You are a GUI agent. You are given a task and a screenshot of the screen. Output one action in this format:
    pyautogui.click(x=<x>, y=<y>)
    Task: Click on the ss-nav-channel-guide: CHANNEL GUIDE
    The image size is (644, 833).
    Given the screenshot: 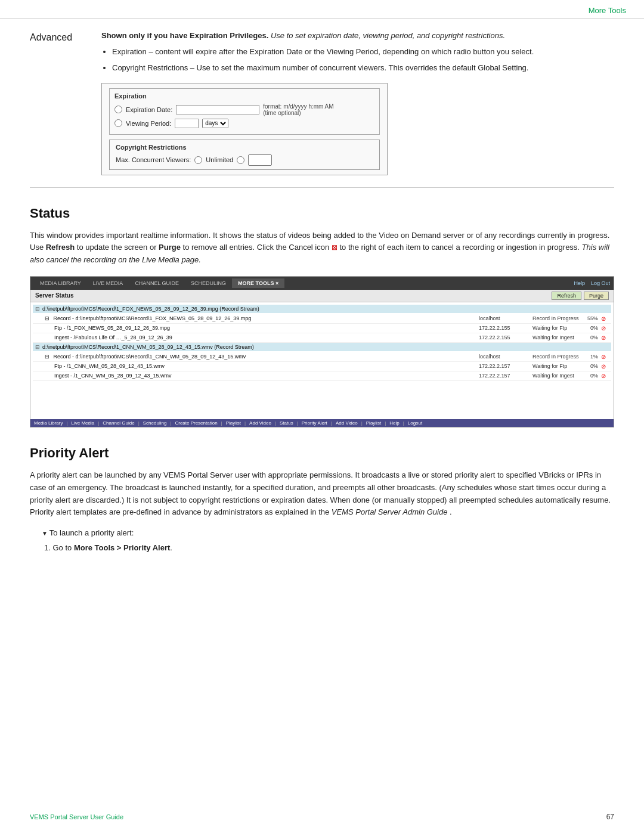 What is the action you would take?
    pyautogui.click(x=157, y=283)
    